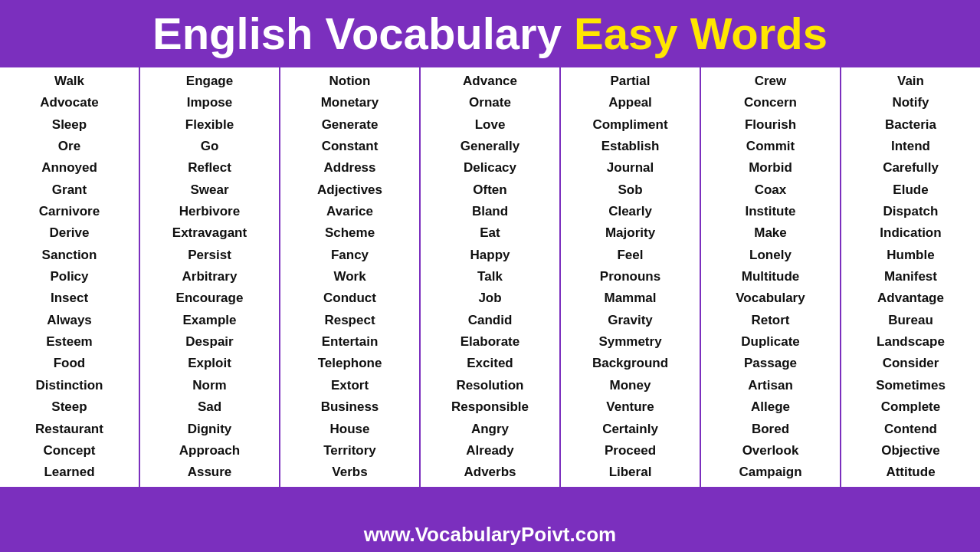 The width and height of the screenshot is (980, 552). Describe the element at coordinates (210, 363) in the screenshot. I see `word-item: Exploit` at that location.